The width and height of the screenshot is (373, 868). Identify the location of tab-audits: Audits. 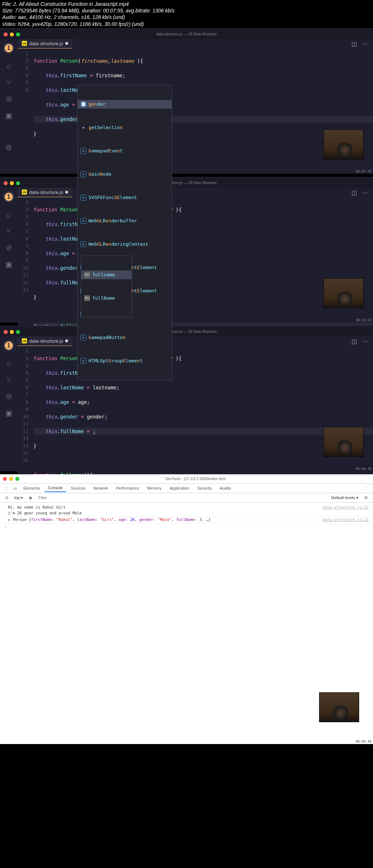
(225, 488).